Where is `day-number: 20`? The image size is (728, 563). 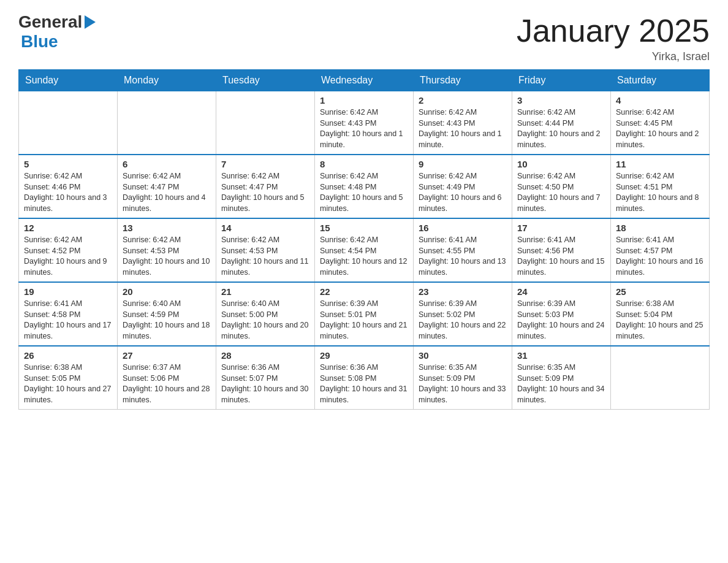
day-number: 20 is located at coordinates (167, 292).